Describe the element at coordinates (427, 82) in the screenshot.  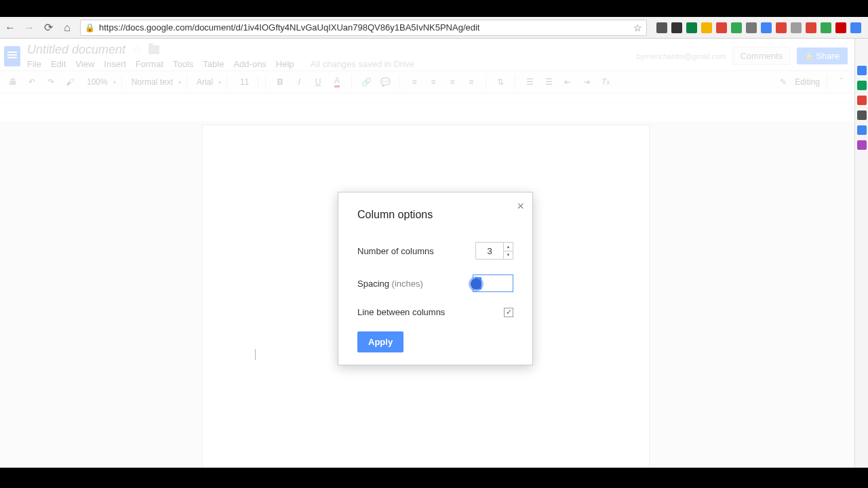
I see `toolbar: 🖶 ↶ ↷ 🖌 100% Normal text Arial 11 B I U …` at that location.